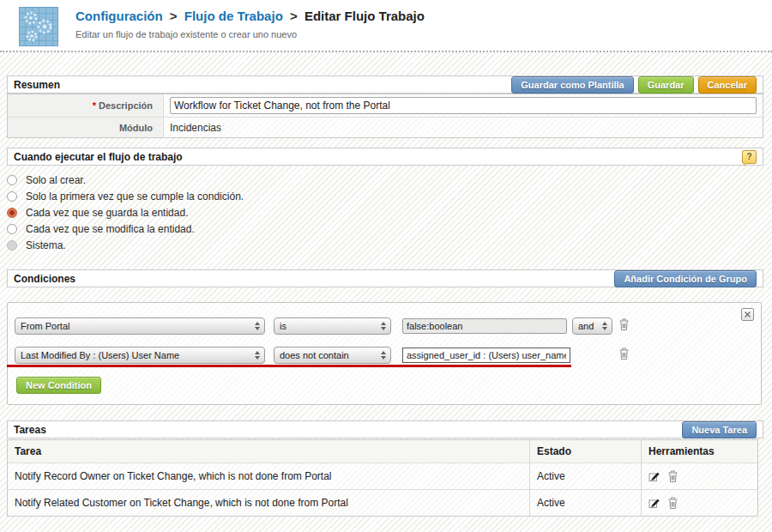  I want to click on tasks-table: Tarea Estado Herramientas Notify Record …, so click(383, 478).